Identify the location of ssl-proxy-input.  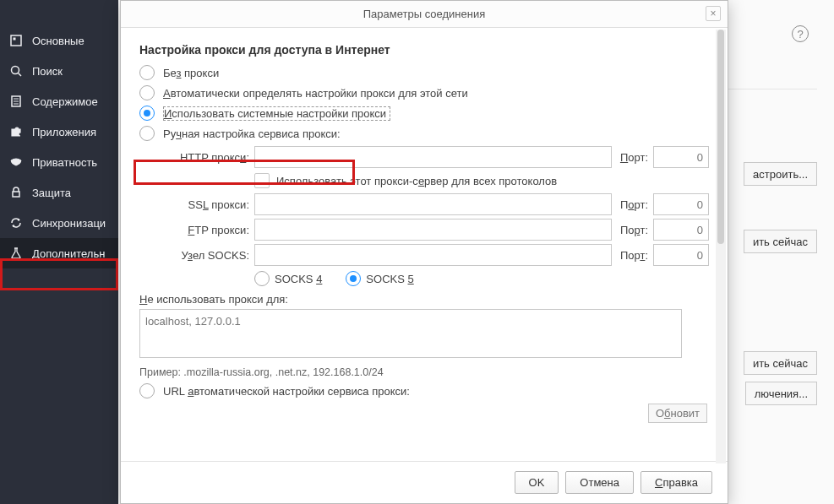
(433, 204).